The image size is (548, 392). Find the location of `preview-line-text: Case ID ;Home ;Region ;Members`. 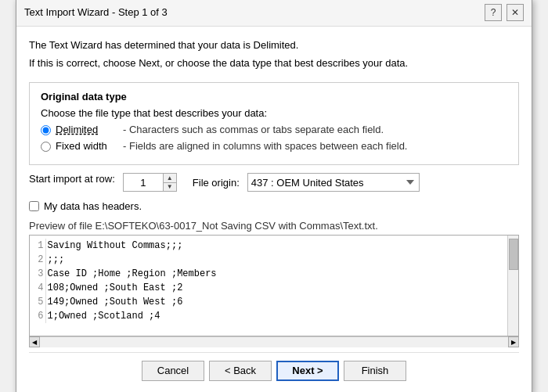

preview-line-text: Case ID ;Home ;Region ;Members is located at coordinates (132, 274).